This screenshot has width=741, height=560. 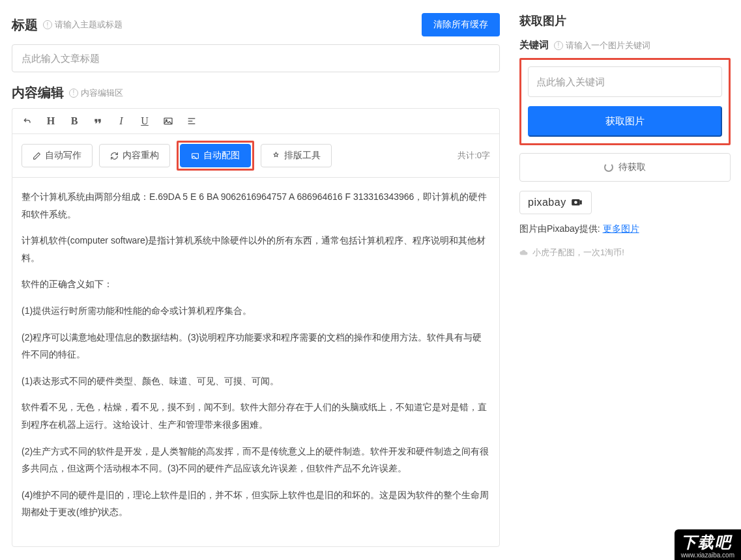 I want to click on quote-icon, so click(x=98, y=121).